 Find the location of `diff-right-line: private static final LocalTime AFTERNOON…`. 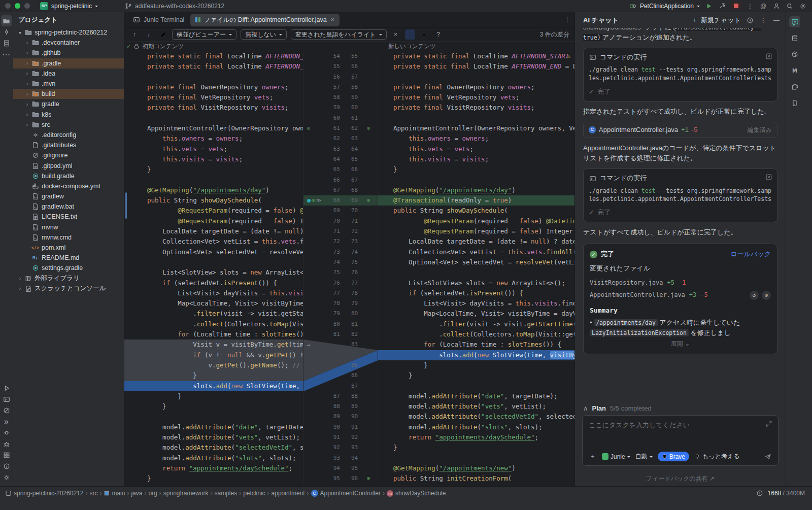

diff-right-line: private static final LocalTime AFTERNOON… is located at coordinates (476, 66).